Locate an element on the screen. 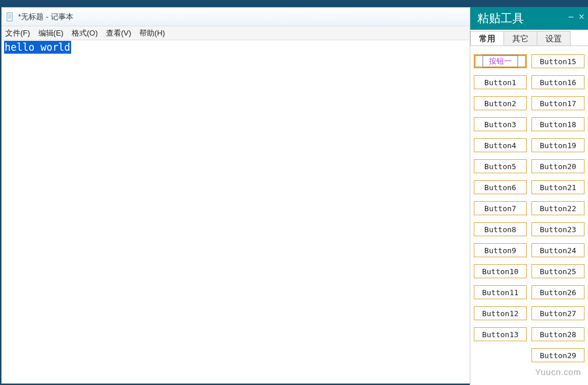  menu-format: 格式(O) is located at coordinates (85, 33).